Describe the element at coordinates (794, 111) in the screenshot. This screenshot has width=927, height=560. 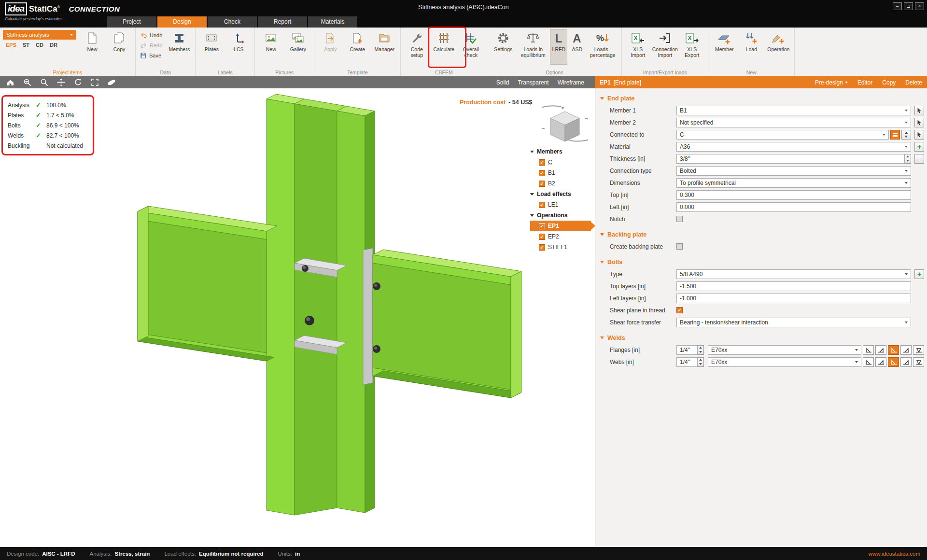
I see `member1-select: B1` at that location.